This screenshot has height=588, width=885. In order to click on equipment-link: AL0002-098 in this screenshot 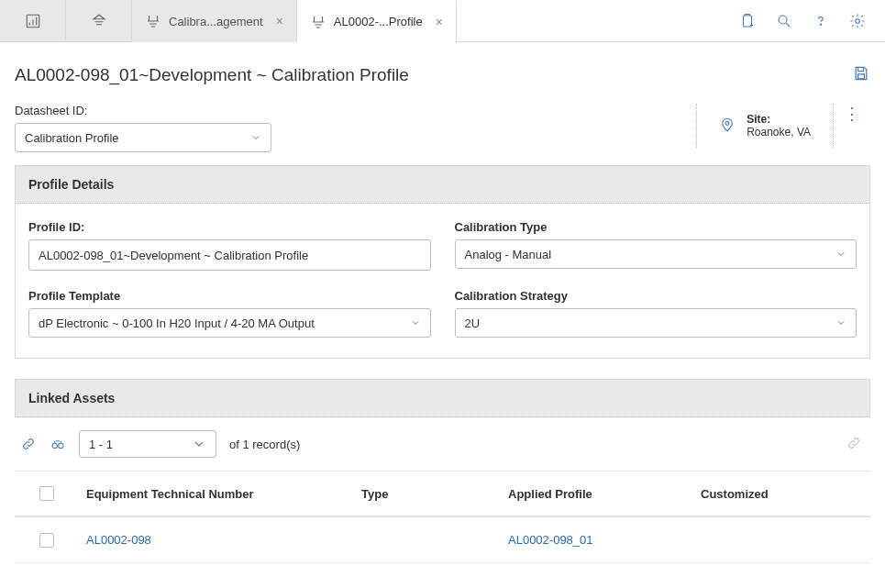, I will do `click(119, 539)`.